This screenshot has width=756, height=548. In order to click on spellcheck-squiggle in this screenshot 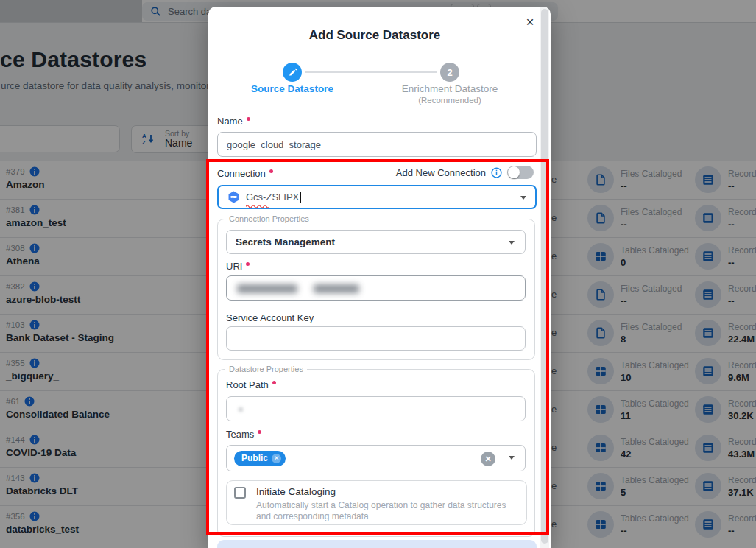, I will do `click(258, 206)`.